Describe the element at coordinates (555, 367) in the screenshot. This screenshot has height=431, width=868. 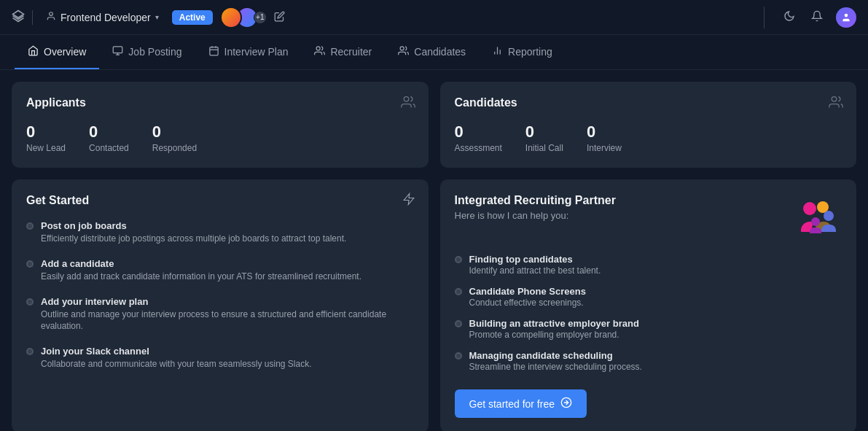
I see `feature-4-desc: Streamline the interview scheduling proc…` at that location.